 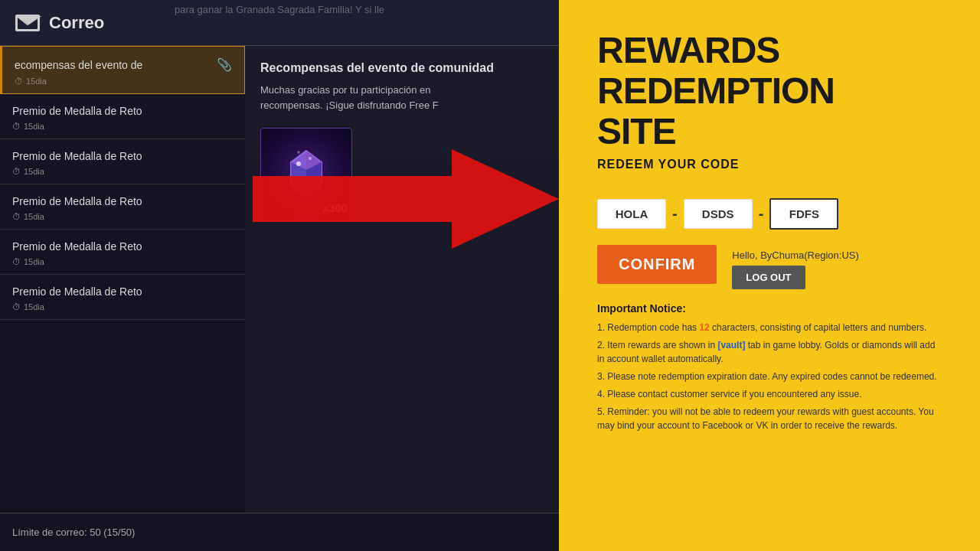 I want to click on correo-title: Correo, so click(x=77, y=23).